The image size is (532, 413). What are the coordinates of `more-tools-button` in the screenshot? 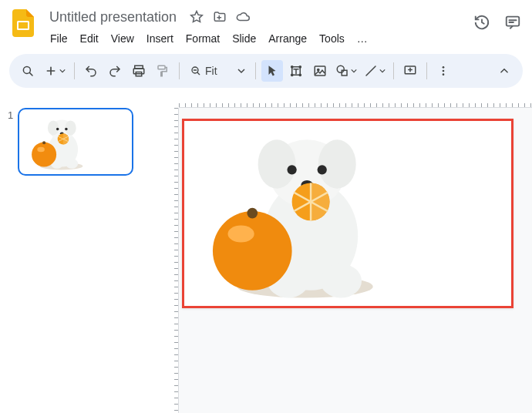 It's located at (443, 71).